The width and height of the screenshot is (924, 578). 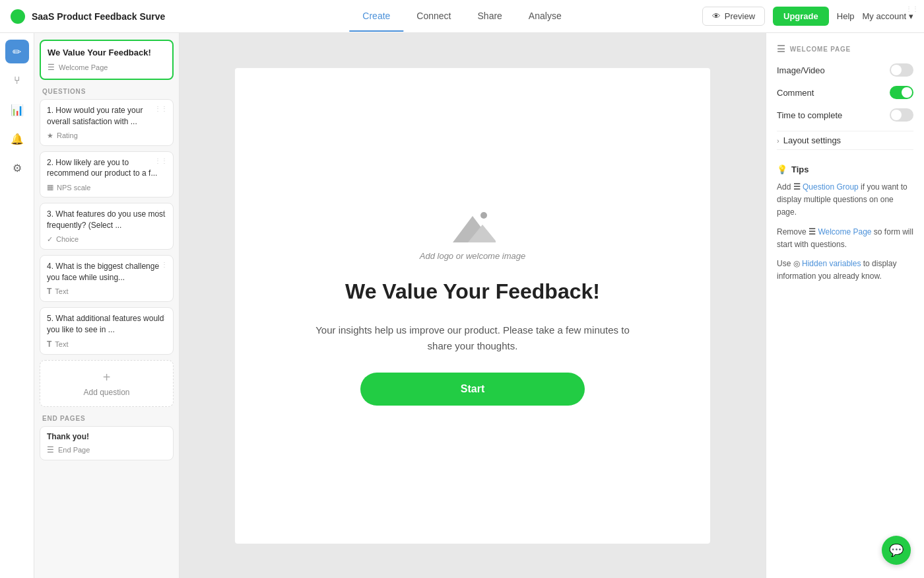 I want to click on gear-icon: ⚙, so click(x=17, y=168).